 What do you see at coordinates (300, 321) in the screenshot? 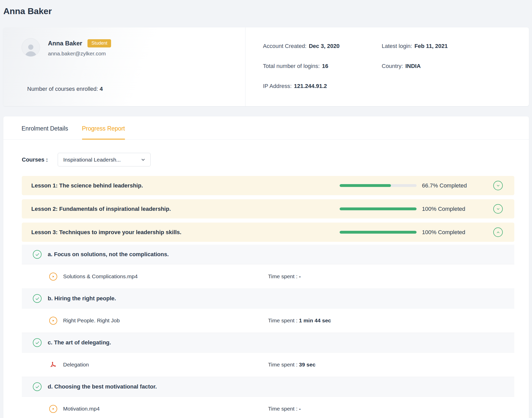
I see `time-spent: Time spent : 1 min 44 sec` at bounding box center [300, 321].